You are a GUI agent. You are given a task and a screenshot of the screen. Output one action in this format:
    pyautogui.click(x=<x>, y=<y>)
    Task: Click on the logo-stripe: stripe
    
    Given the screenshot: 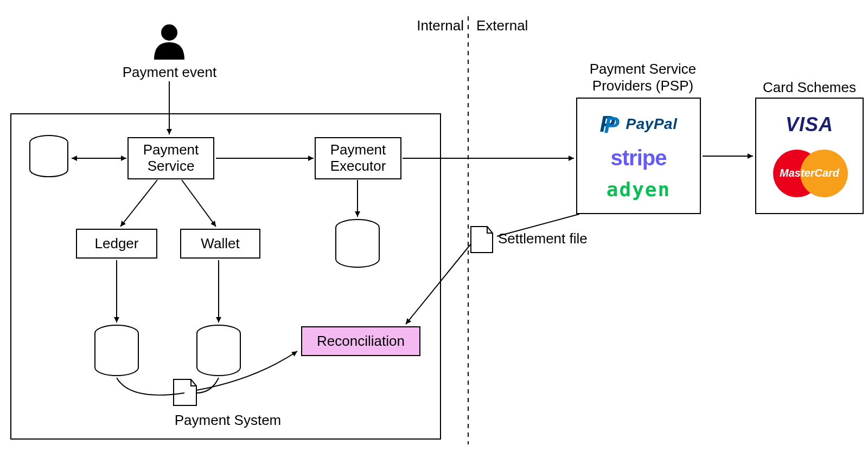 What is the action you would take?
    pyautogui.click(x=639, y=158)
    